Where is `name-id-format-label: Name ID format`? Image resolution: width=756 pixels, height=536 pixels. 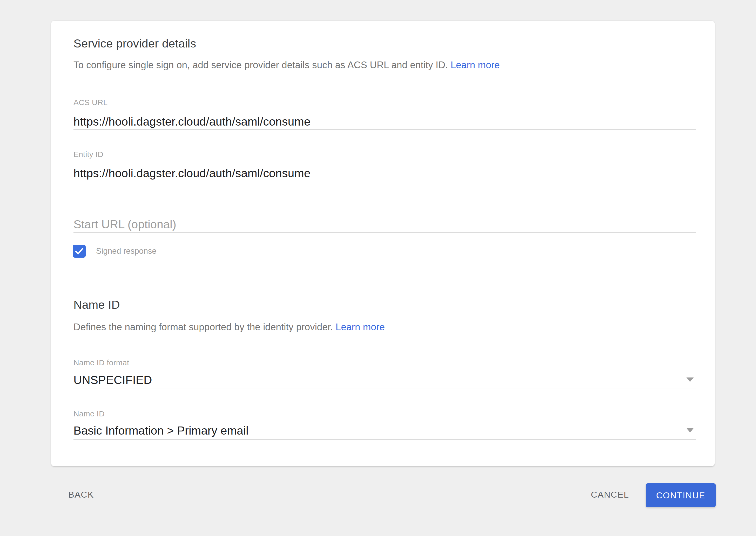
name-id-format-label: Name ID format is located at coordinates (101, 363).